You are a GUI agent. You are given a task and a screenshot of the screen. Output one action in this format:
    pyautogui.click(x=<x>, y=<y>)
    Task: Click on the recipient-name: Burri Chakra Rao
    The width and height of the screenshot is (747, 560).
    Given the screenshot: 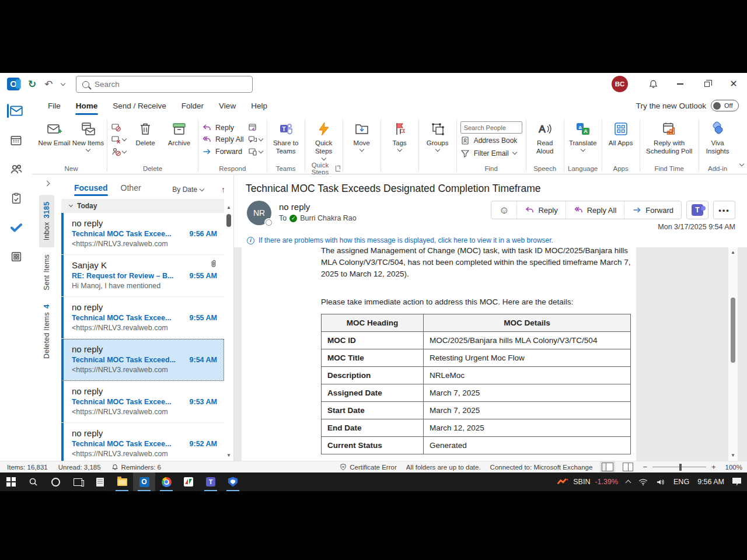 What is the action you would take?
    pyautogui.click(x=328, y=218)
    